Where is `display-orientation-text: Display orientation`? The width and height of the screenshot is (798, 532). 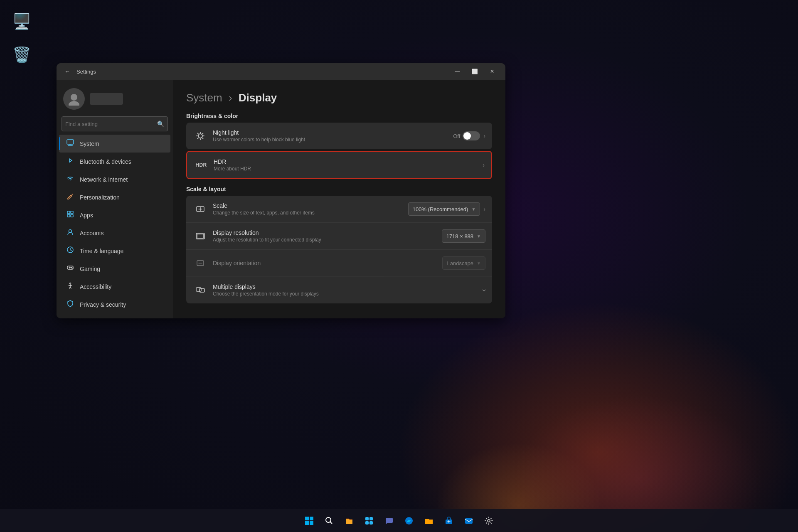
display-orientation-text: Display orientation is located at coordinates (328, 263).